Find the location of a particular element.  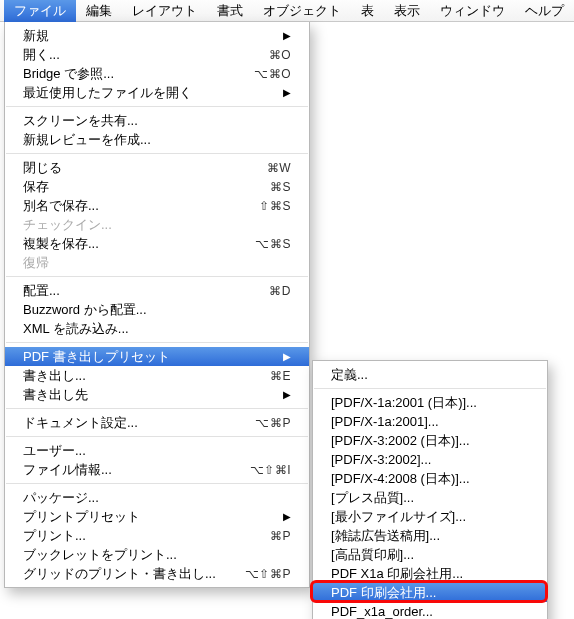

file-menu-item: スクリーンを共有... is located at coordinates (157, 120).